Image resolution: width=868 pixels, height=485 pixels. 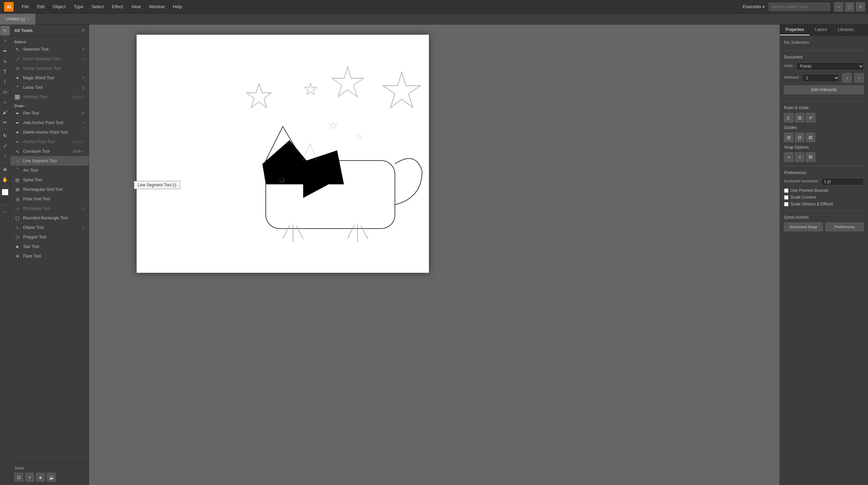 I want to click on toolbar-direct-selection: ↗, so click(x=5, y=41).